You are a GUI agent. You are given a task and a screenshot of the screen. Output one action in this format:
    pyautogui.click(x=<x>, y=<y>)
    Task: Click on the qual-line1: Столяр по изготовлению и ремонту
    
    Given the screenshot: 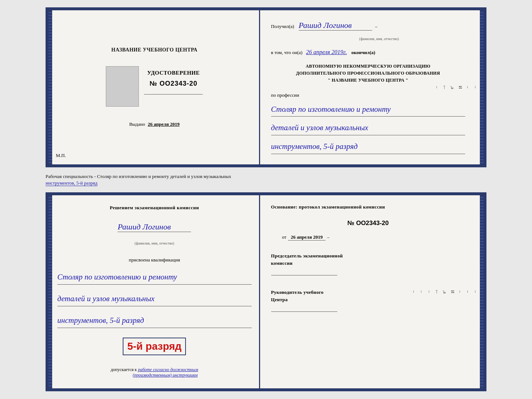 What is the action you would take?
    pyautogui.click(x=154, y=277)
    